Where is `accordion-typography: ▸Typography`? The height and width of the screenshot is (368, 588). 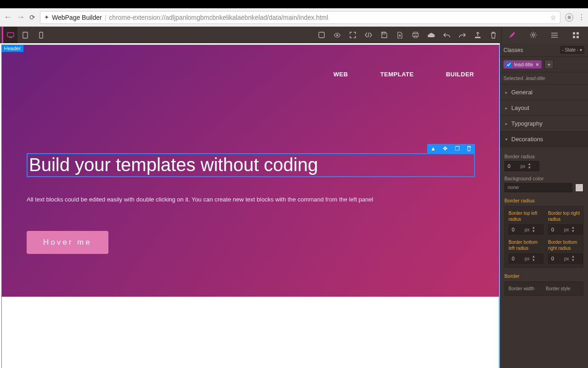
accordion-typography: ▸Typography is located at coordinates (544, 124).